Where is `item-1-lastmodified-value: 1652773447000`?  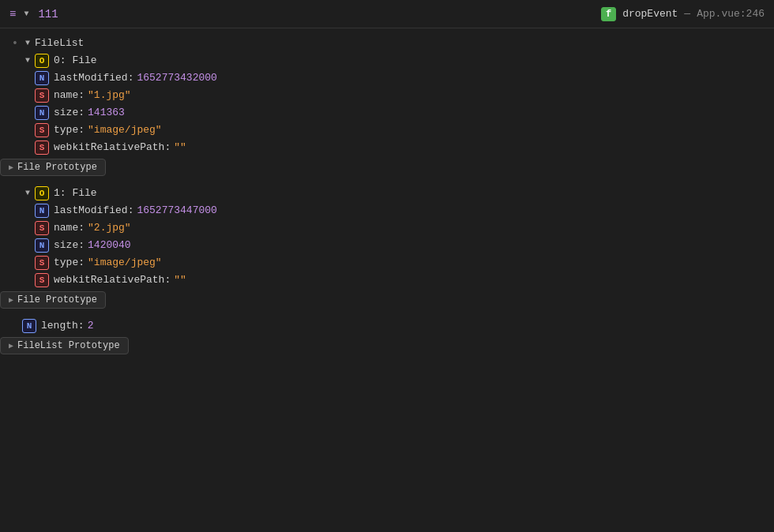 item-1-lastmodified-value: 1652773447000 is located at coordinates (177, 211).